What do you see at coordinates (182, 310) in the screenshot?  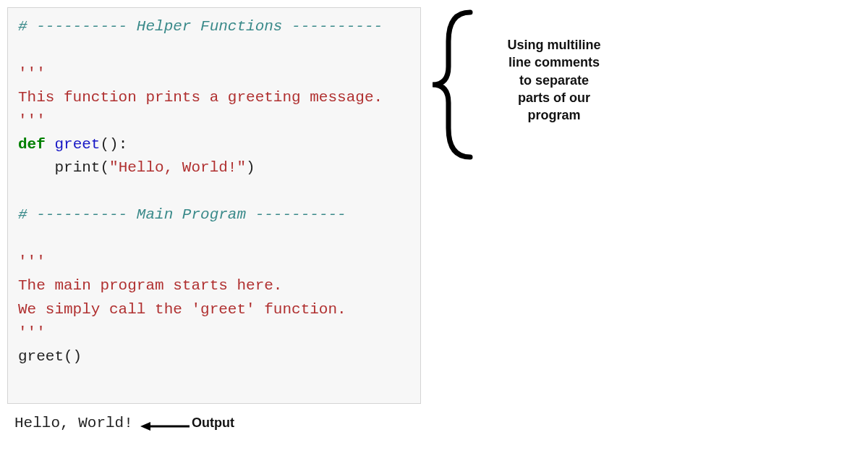 I see `docstring-text: We simply call the 'greet' function.` at bounding box center [182, 310].